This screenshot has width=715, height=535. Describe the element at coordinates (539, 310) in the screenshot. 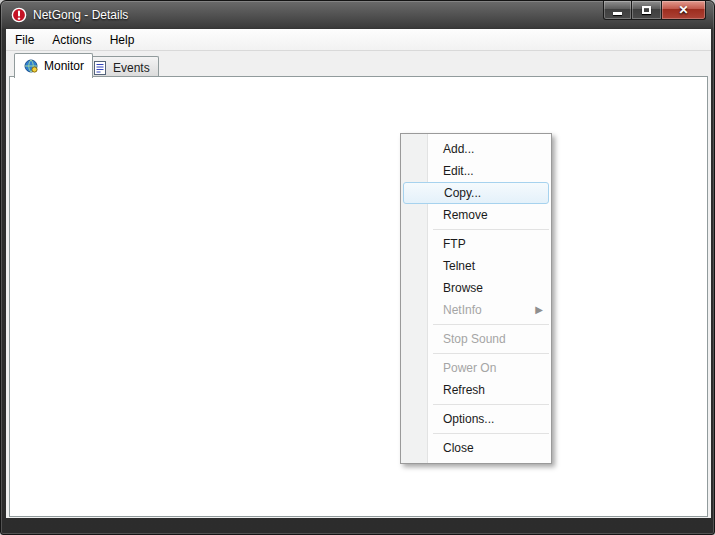

I see `submenu-arrow-icon: ▶` at that location.